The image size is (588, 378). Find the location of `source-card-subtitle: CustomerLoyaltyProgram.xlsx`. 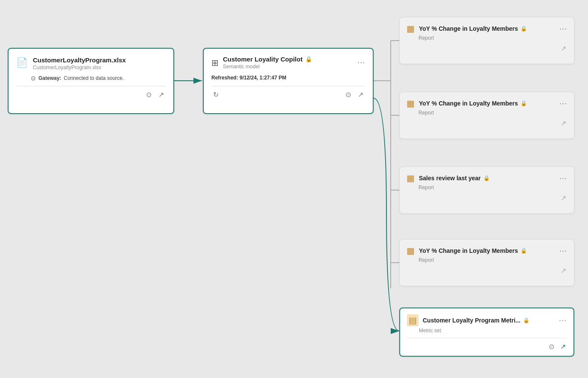

source-card-subtitle: CustomerLoyaltyProgram.xlsx is located at coordinates (79, 67).